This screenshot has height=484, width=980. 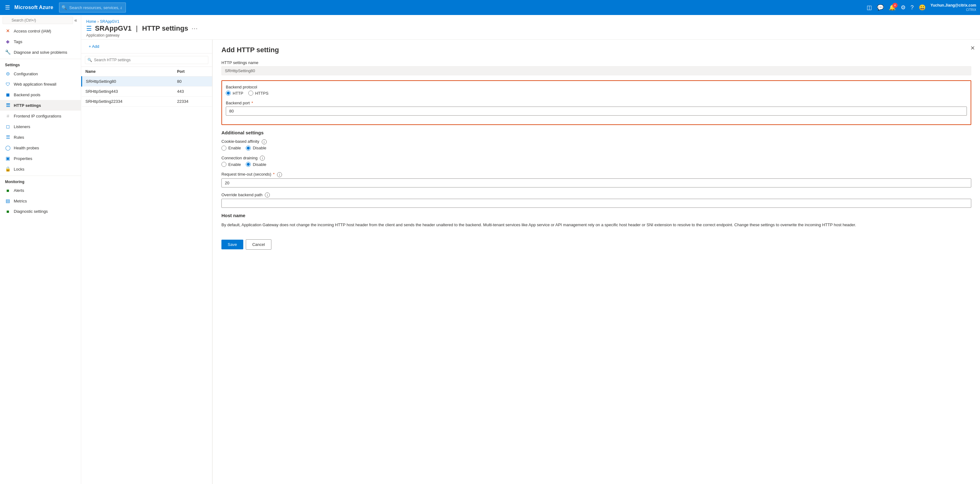 I want to click on global-search-input, so click(x=92, y=8).